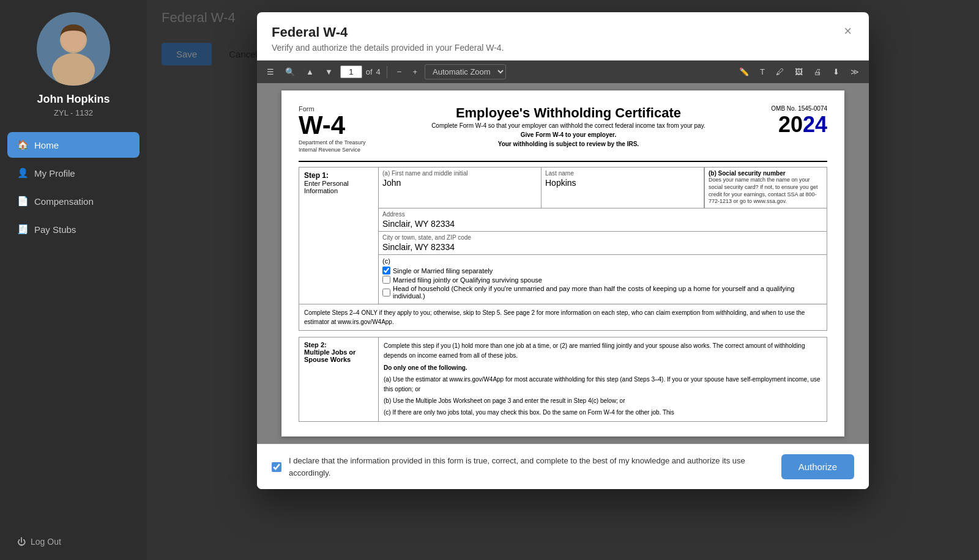 This screenshot has width=979, height=560. Describe the element at coordinates (563, 379) in the screenshot. I see `w4-step2-row: Step 2: Multiple Jobs or Spouse Works Co…` at that location.